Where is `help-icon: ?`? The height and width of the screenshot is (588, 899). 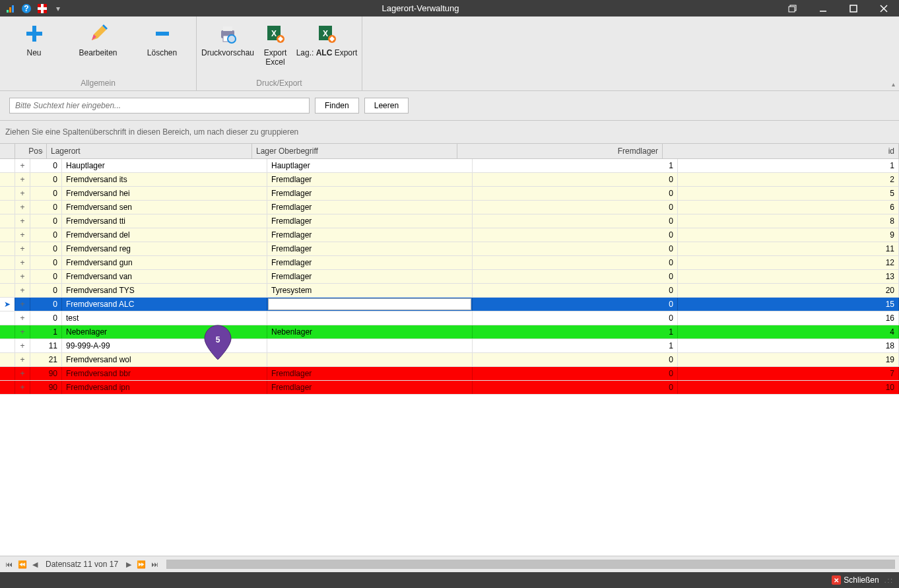 help-icon: ? is located at coordinates (26, 9).